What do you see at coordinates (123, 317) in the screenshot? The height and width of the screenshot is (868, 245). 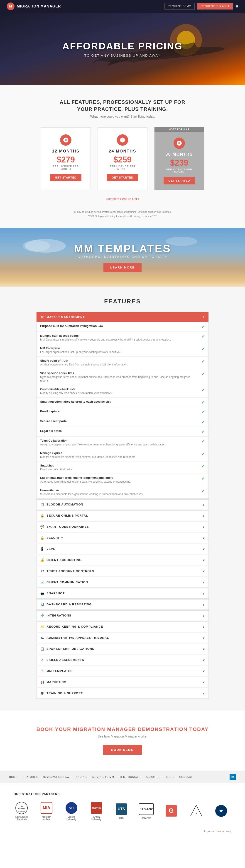 I see `feature-group-header-matter-management: ⚙ MATTER MANAGEMENT ∧` at bounding box center [123, 317].